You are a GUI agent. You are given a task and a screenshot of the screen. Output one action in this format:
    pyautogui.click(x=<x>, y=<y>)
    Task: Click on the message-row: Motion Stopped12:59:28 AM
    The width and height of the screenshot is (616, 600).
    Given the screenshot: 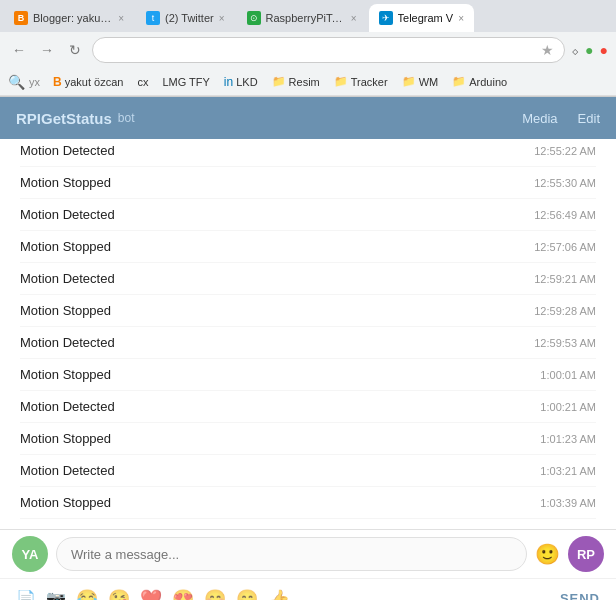 What is the action you would take?
    pyautogui.click(x=308, y=311)
    